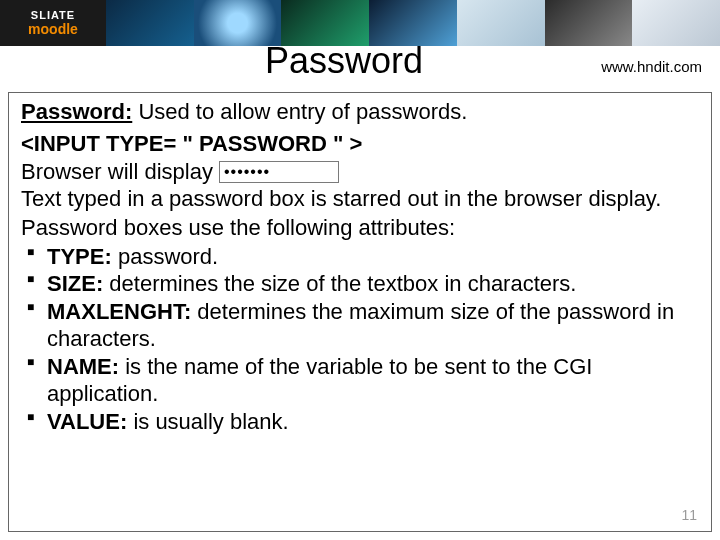 This screenshot has height=540, width=720. What do you see at coordinates (247, 172) in the screenshot?
I see `password-dots: •••••••` at bounding box center [247, 172].